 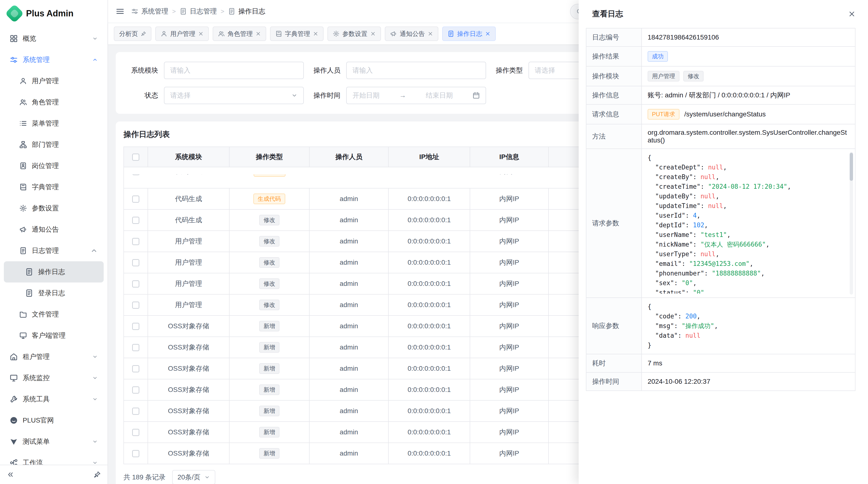 What do you see at coordinates (54, 13) in the screenshot?
I see `app-logo: Plus Admin` at bounding box center [54, 13].